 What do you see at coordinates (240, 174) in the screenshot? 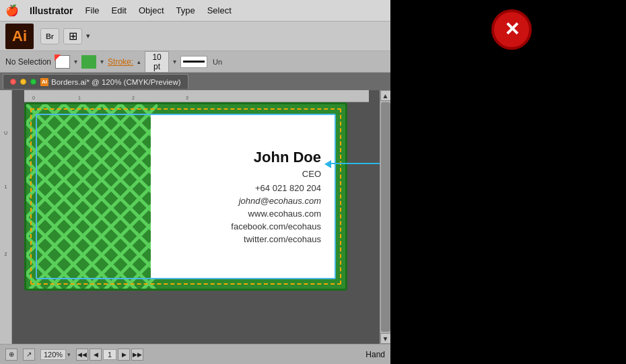
I see `card-title: CEO` at bounding box center [240, 174].